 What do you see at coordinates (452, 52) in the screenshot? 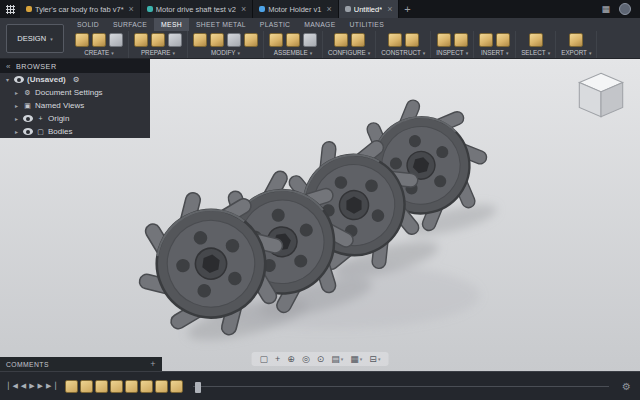
I see `tool-group-label: INSPECT ▾` at bounding box center [452, 52].